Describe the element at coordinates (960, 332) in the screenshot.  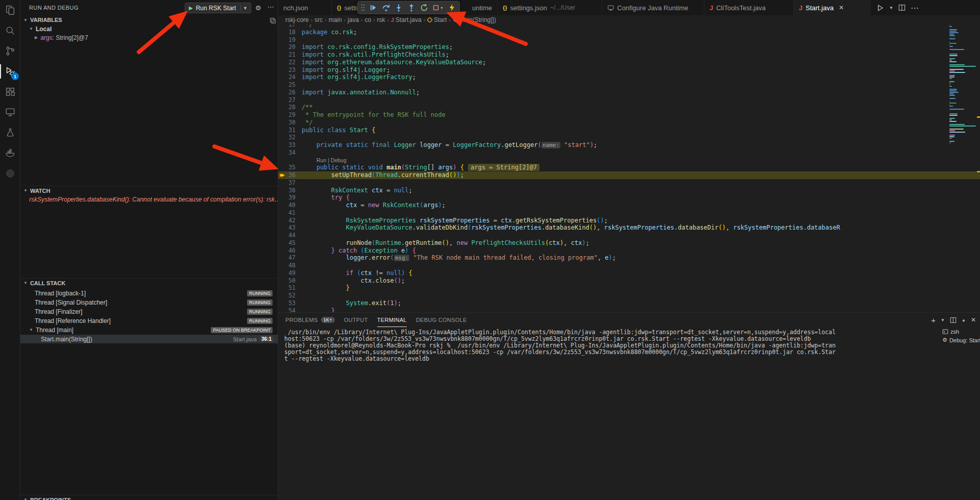
I see `terminal-list-item-zsh: zsh` at that location.